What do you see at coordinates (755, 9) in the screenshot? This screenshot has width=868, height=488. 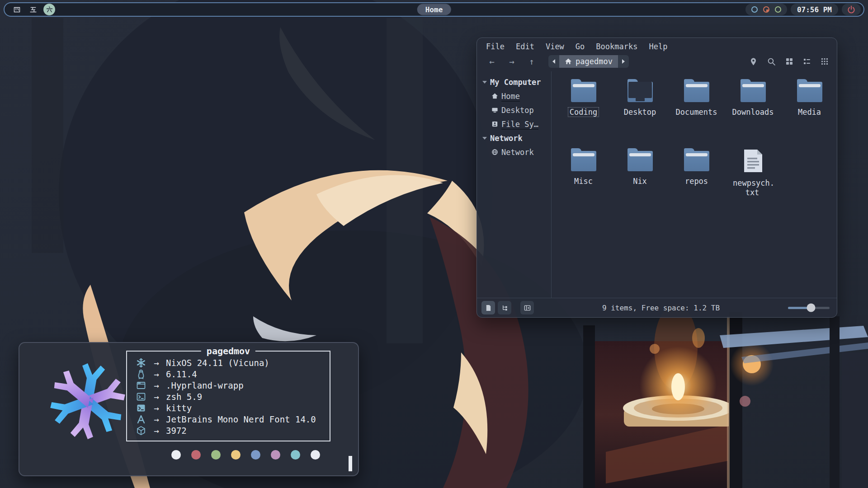 I see `screenshare-indicator-icon` at bounding box center [755, 9].